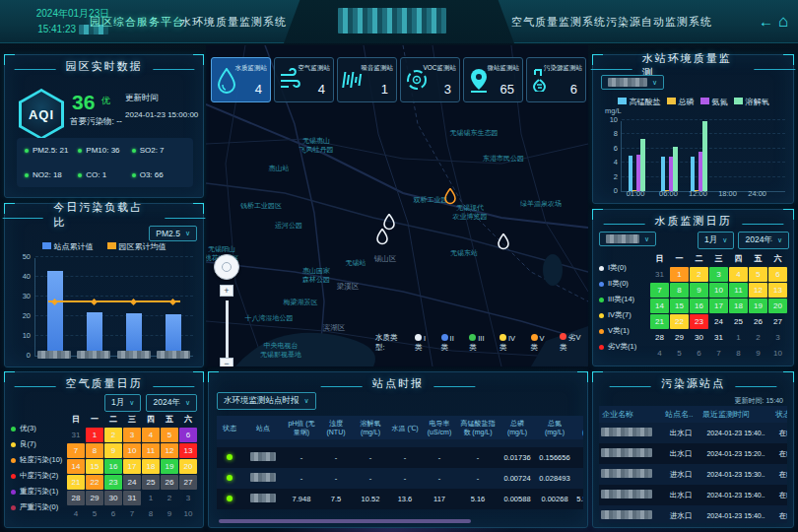 The height and width of the screenshot is (532, 798). Describe the element at coordinates (240, 80) in the screenshot. I see `station-button-water: 水质监测站4` at that location.